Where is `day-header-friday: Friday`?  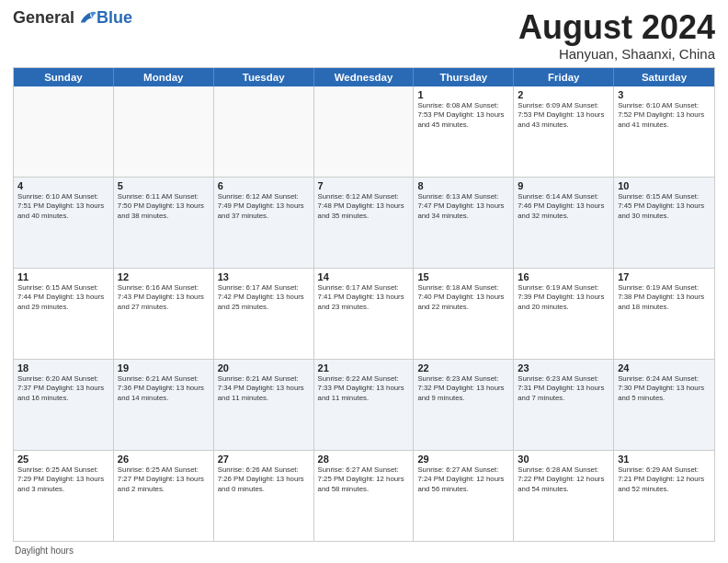
day-header-friday: Friday is located at coordinates (564, 77).